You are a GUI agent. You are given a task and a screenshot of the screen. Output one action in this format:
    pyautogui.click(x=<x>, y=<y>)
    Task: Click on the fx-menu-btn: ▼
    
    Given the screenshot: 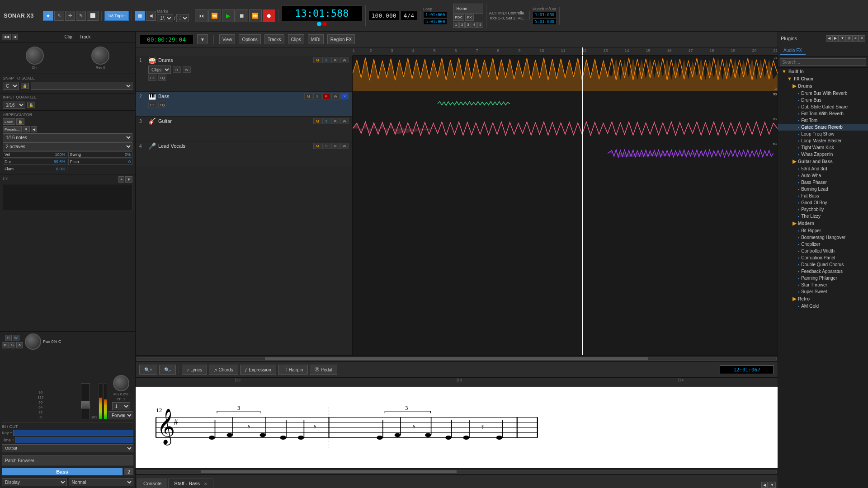 What is the action you would take?
    pyautogui.click(x=129, y=179)
    